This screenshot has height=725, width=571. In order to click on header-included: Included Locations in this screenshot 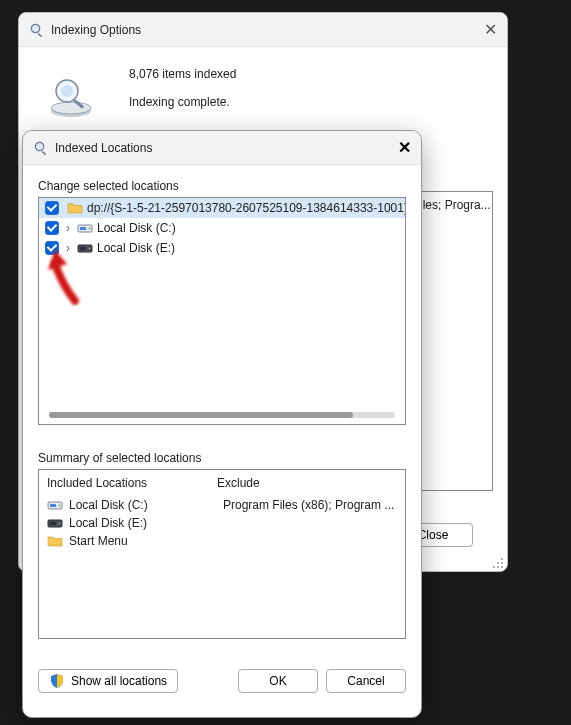, I will do `click(132, 483)`.